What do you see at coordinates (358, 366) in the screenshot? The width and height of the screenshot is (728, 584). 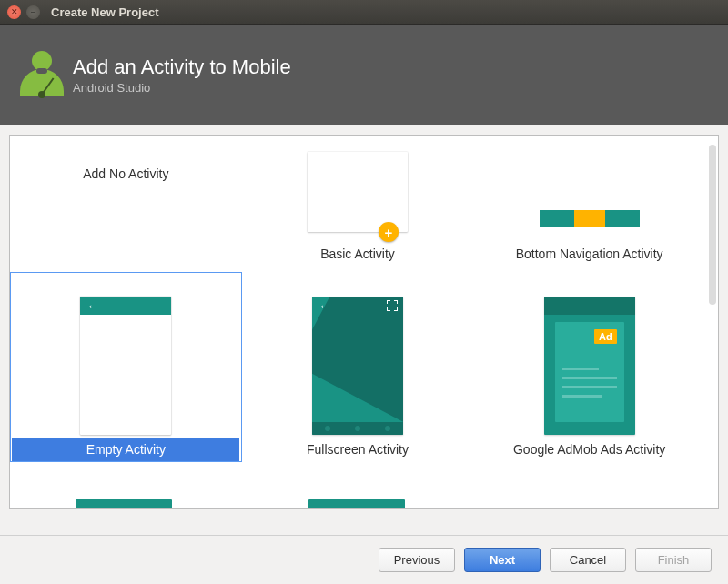 I see `fullscreen-activity-preview: ←` at bounding box center [358, 366].